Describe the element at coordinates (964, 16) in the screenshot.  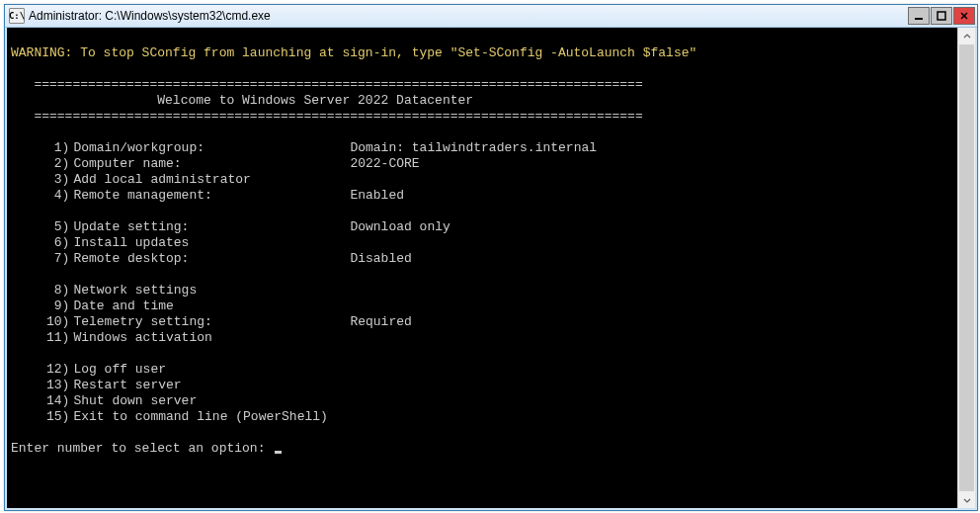
I see `close-icon` at that location.